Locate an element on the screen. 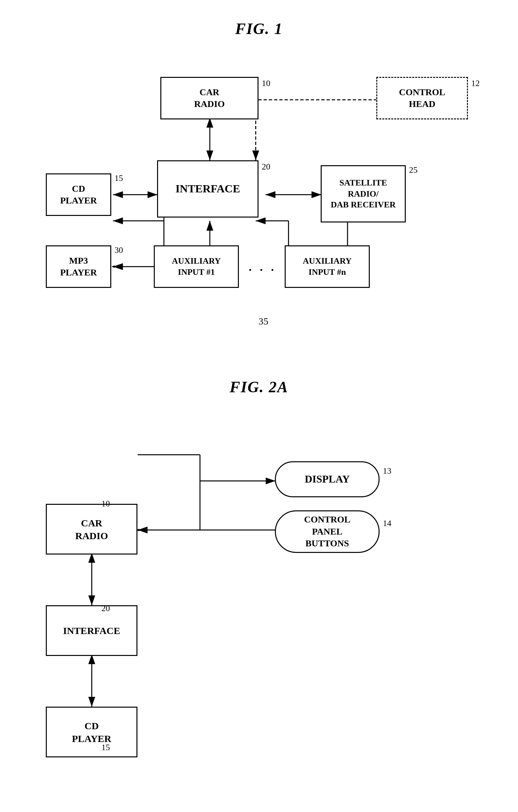 The width and height of the screenshot is (518, 812). car-radio-box: CAR RADIO is located at coordinates (209, 98).